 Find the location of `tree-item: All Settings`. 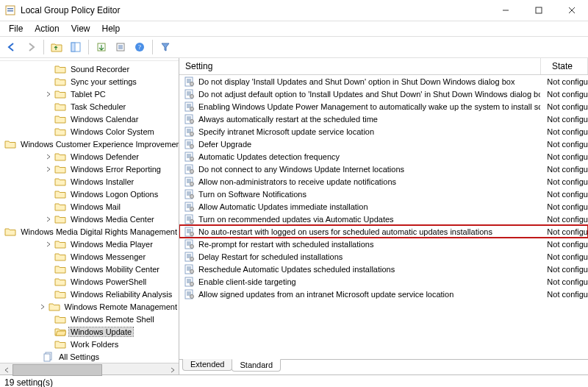

tree-item: All Settings is located at coordinates (90, 356).